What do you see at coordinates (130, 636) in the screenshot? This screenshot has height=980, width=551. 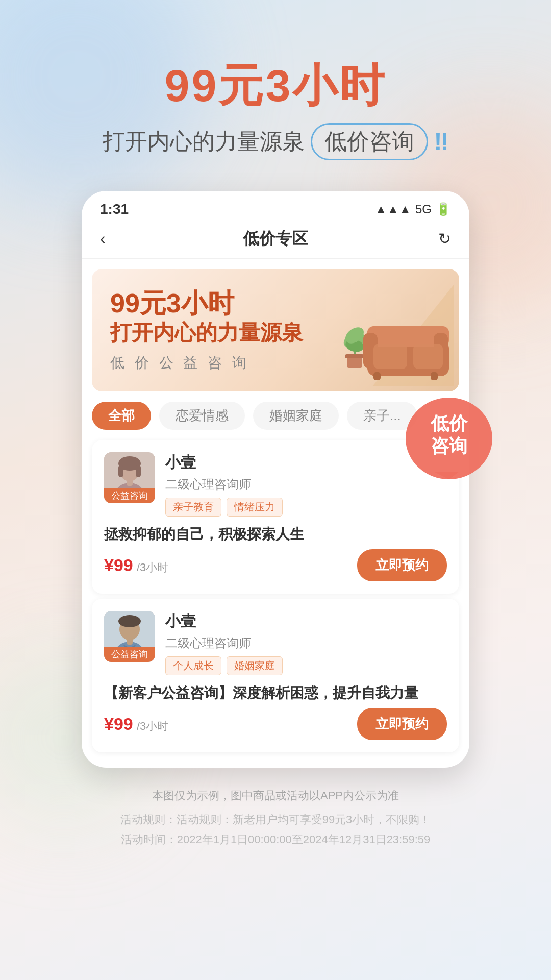 I see `counselor-avatar-2: 公益咨询` at bounding box center [130, 636].